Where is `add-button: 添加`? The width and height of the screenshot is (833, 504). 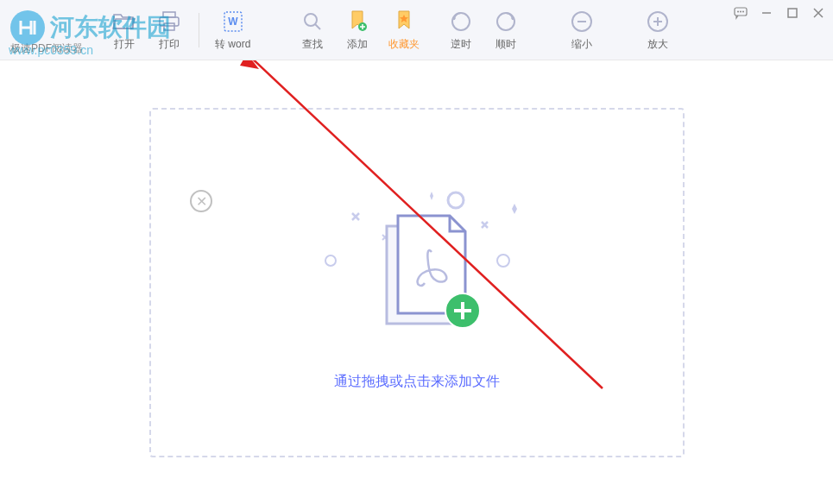 add-button: 添加 is located at coordinates (357, 29).